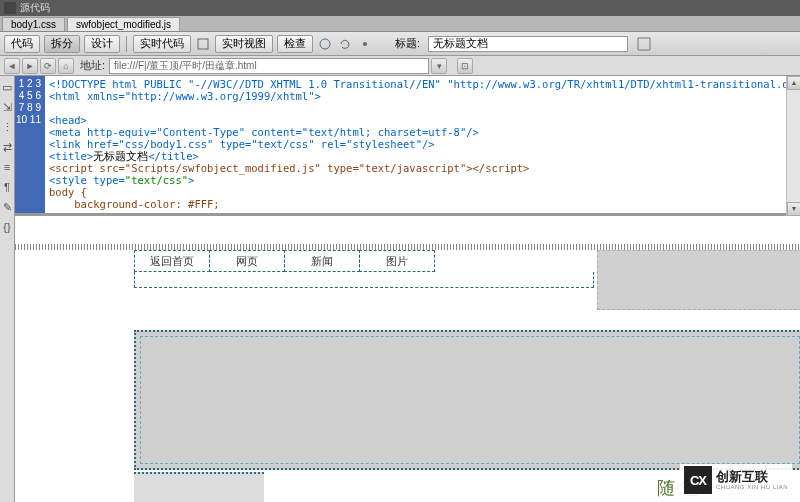 The width and height of the screenshot is (800, 502). I want to click on split-view-button: 拆分, so click(62, 44).